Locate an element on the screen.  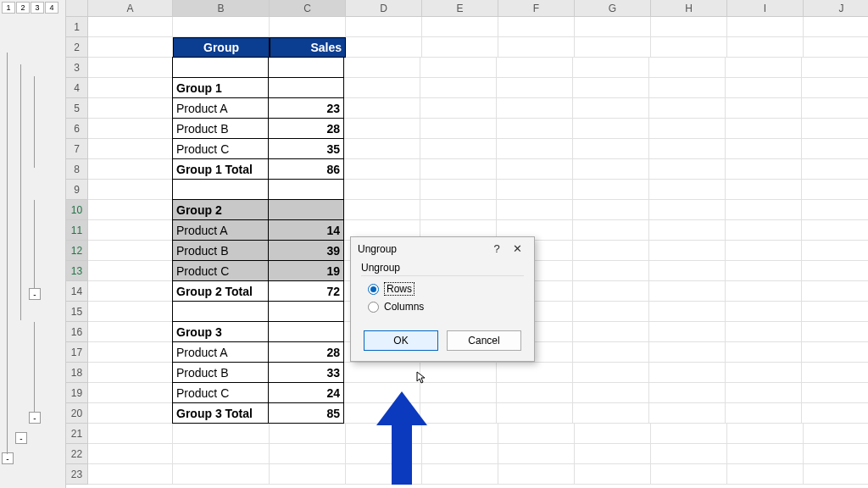
row-header: 17 is located at coordinates (77, 352).